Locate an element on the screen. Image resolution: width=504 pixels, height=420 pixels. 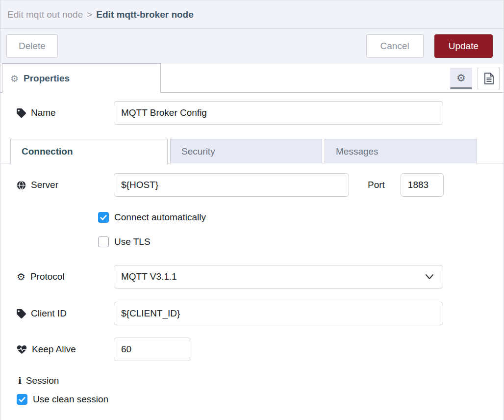
clean-session-row: Use clean session is located at coordinates (252, 399).